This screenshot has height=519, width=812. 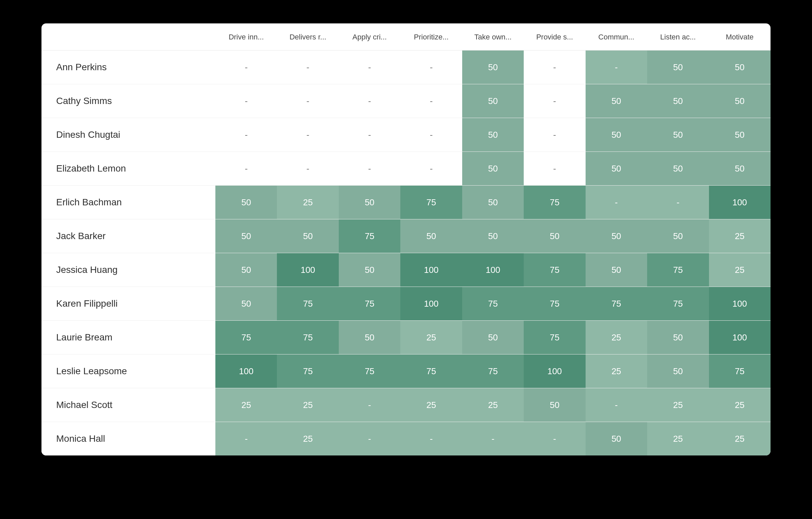 I want to click on header-col-6: Commun..., so click(x=616, y=37).